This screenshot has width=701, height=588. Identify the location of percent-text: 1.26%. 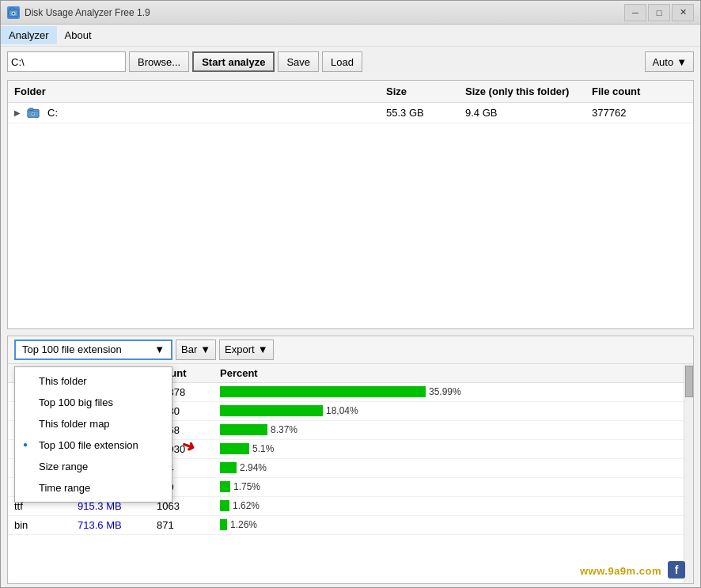
(244, 525).